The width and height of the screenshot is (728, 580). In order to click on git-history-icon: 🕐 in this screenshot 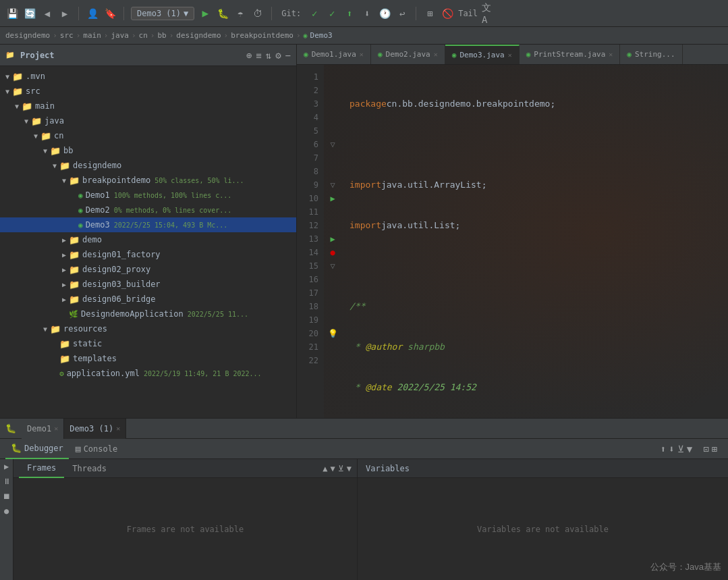, I will do `click(385, 14)`.